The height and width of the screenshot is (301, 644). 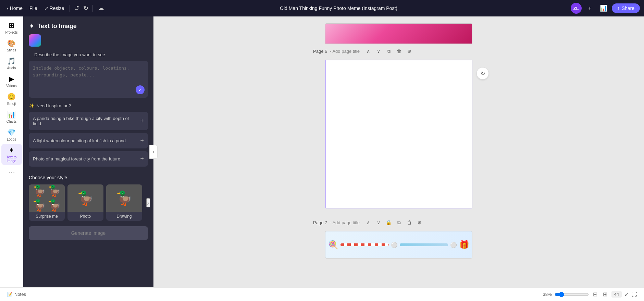 What do you see at coordinates (399, 51) in the screenshot?
I see `page6-label-row: Page 6 - Add page title ∧ ∨ ⧉ 🗑 ⊕` at bounding box center [399, 51].